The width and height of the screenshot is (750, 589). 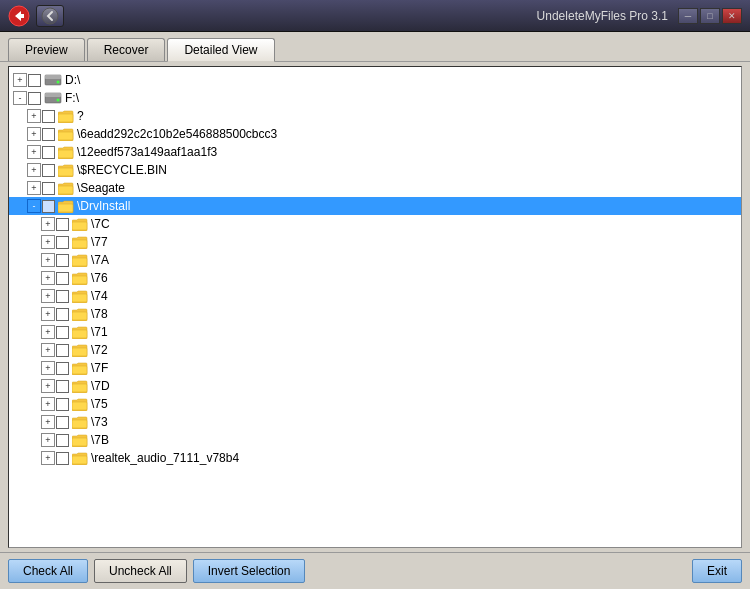 What do you see at coordinates (375, 422) in the screenshot?
I see `tree-item: + \73` at bounding box center [375, 422].